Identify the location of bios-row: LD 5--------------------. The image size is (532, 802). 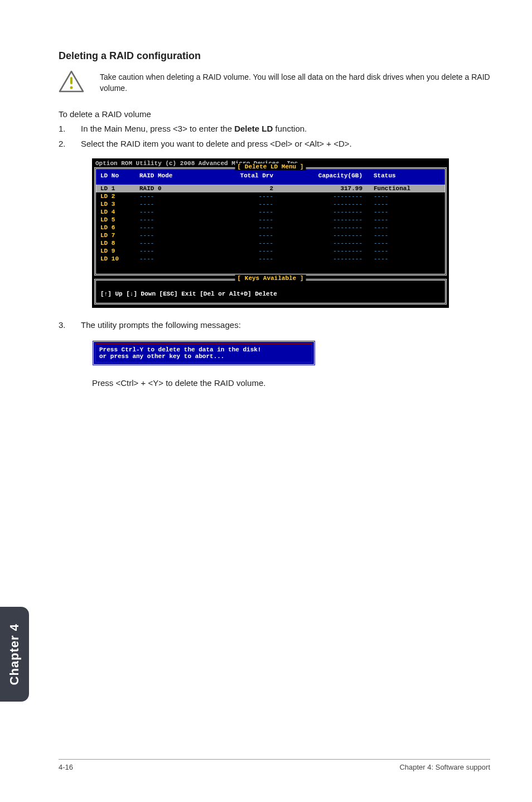
(270, 220).